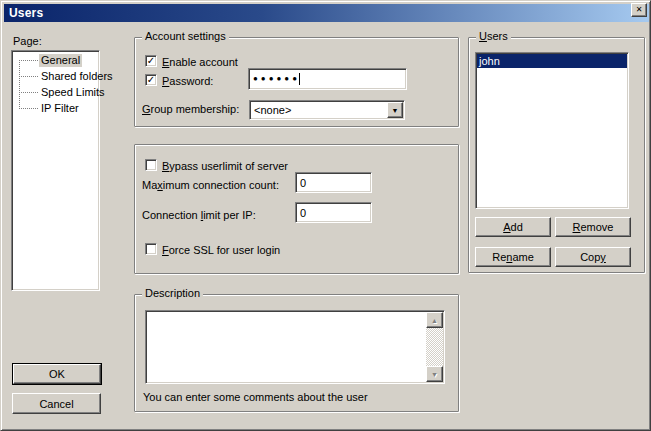 The image size is (651, 431). Describe the element at coordinates (494, 36) in the screenshot. I see `users-group-title: Users` at that location.